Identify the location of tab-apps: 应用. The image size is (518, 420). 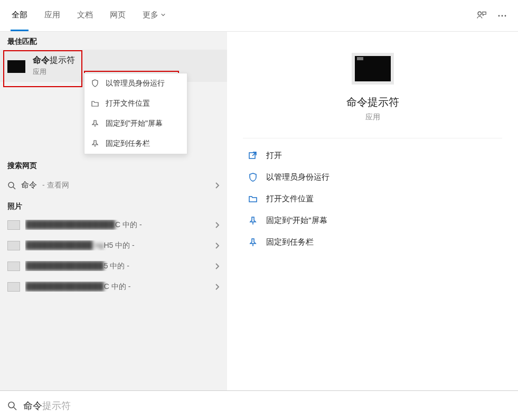
(52, 16).